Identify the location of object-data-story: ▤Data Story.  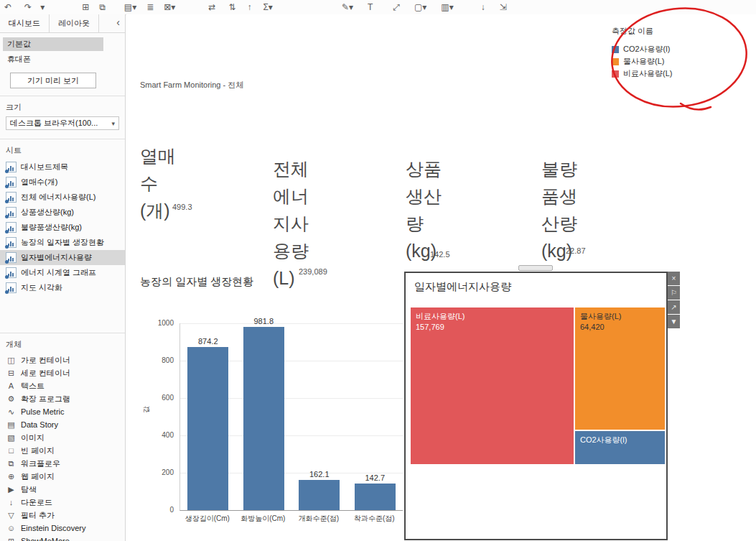
(62, 425).